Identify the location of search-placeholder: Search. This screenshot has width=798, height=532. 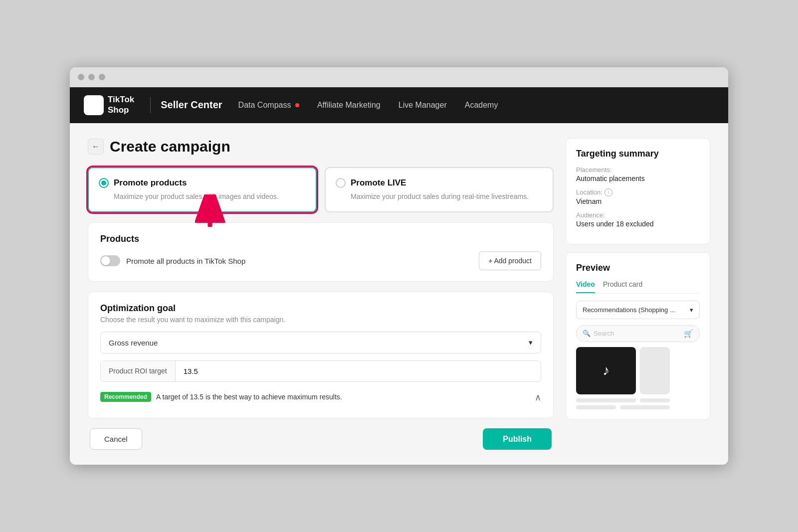
(637, 333).